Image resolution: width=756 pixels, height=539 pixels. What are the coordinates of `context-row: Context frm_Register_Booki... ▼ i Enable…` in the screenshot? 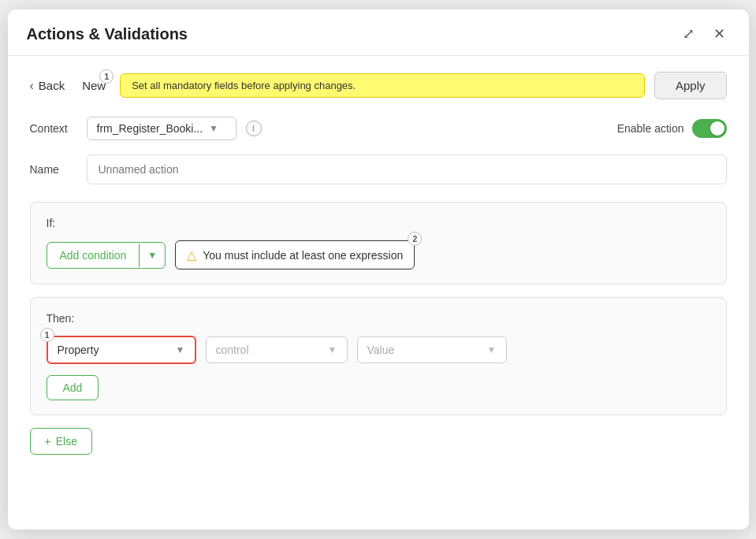 It's located at (378, 128).